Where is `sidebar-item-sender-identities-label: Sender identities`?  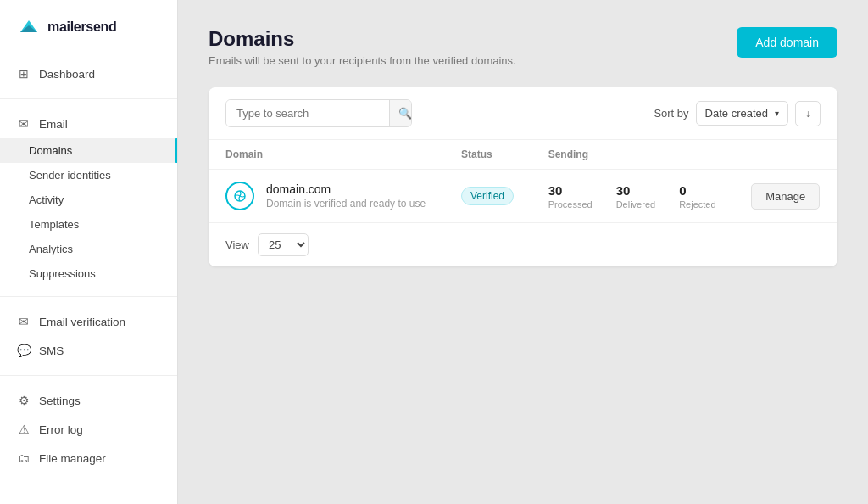 sidebar-item-sender-identities-label: Sender identities is located at coordinates (70, 175).